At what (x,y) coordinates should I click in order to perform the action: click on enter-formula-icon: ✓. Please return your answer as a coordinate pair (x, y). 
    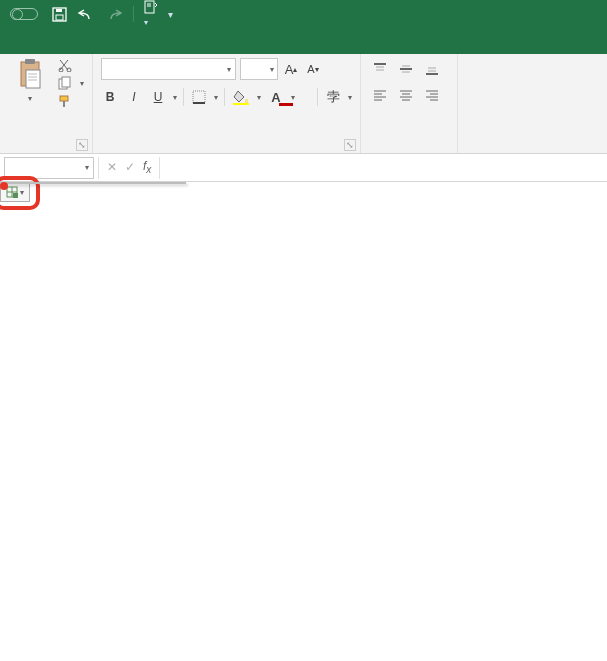
    Looking at the image, I should click on (130, 167).